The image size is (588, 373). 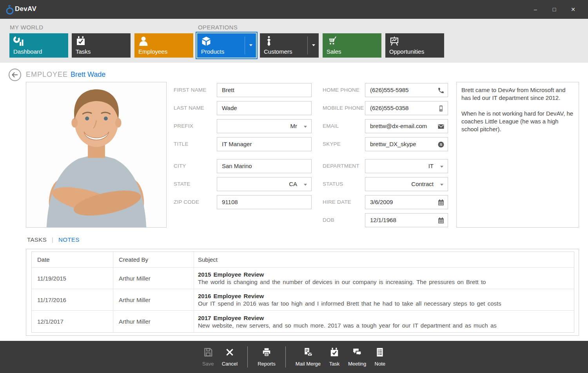 What do you see at coordinates (243, 184) in the screenshot?
I see `field-state: STATE CA` at bounding box center [243, 184].